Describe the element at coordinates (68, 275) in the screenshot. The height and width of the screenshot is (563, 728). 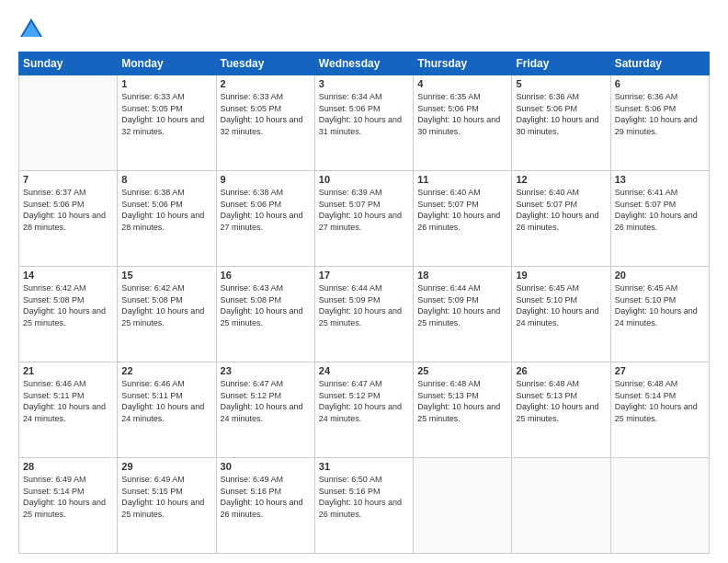
I see `day-number: 14` at that location.